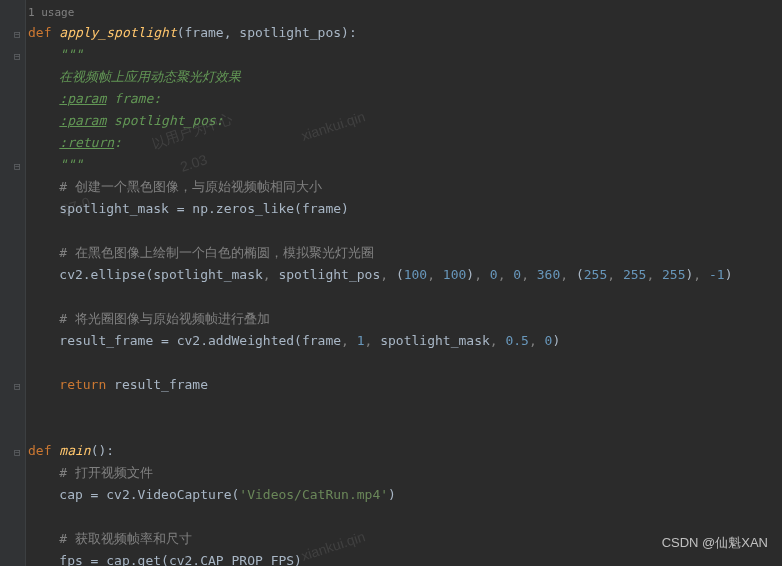 The image size is (782, 566). What do you see at coordinates (516, 340) in the screenshot?
I see `number: 0.5` at bounding box center [516, 340].